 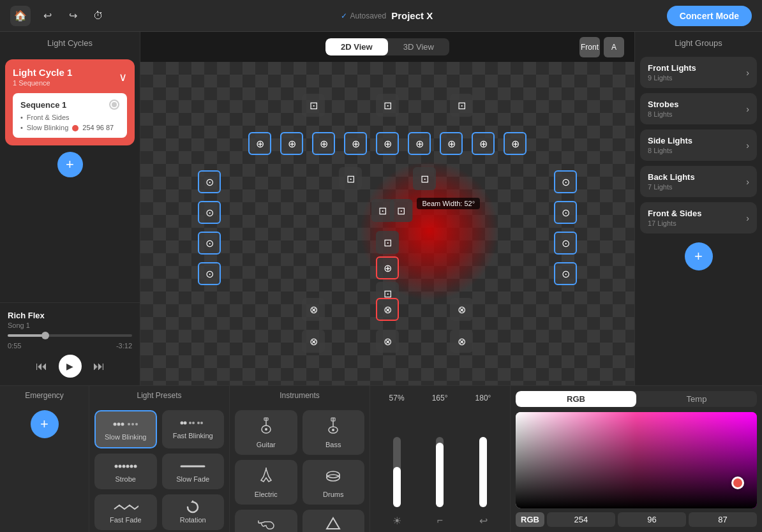 What do you see at coordinates (266, 521) in the screenshot?
I see `instrument-trumpet: Trumpet` at bounding box center [266, 521].